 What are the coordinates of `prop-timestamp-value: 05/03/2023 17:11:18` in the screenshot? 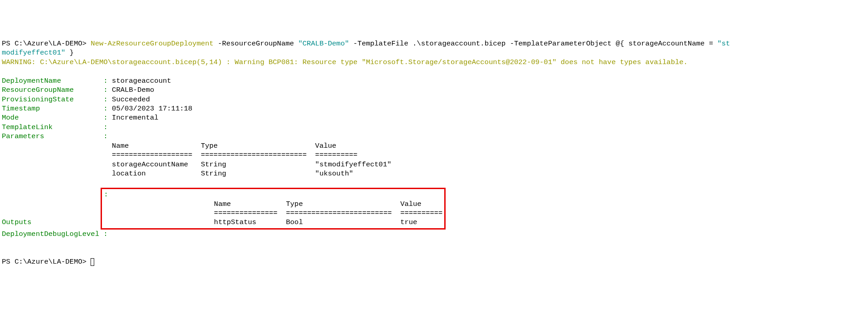 It's located at (152, 109).